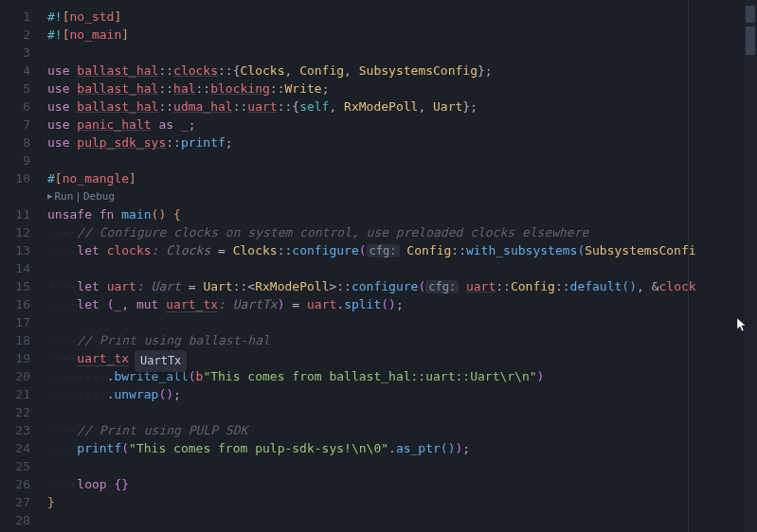 The width and height of the screenshot is (757, 532). What do you see at coordinates (22, 521) in the screenshot?
I see `line-number: 28` at bounding box center [22, 521].